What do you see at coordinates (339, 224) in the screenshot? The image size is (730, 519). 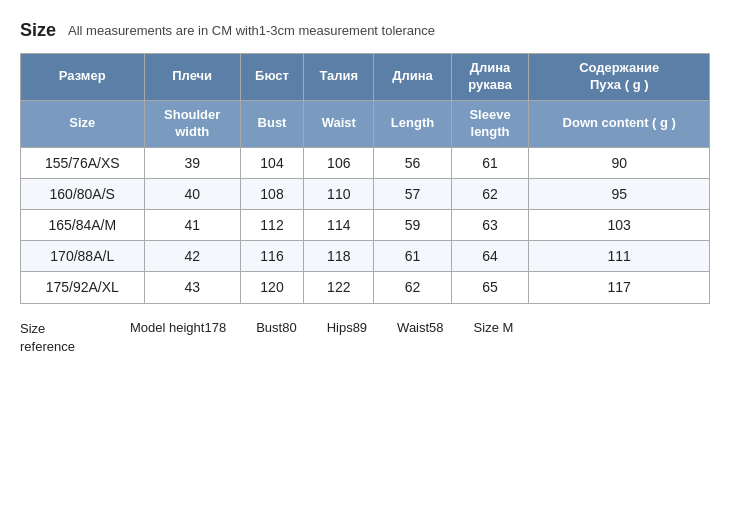 I see `table-cell: 114` at bounding box center [339, 224].